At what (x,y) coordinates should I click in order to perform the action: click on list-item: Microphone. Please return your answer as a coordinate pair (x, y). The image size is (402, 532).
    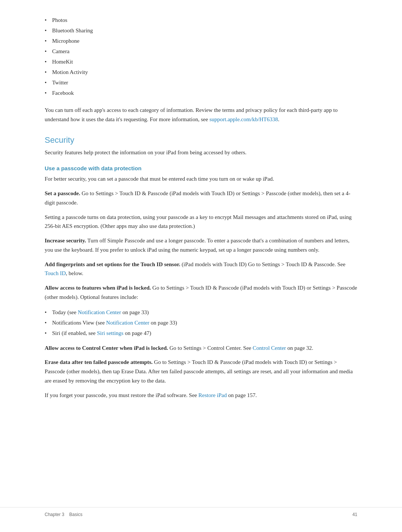
    Looking at the image, I should click on (201, 41).